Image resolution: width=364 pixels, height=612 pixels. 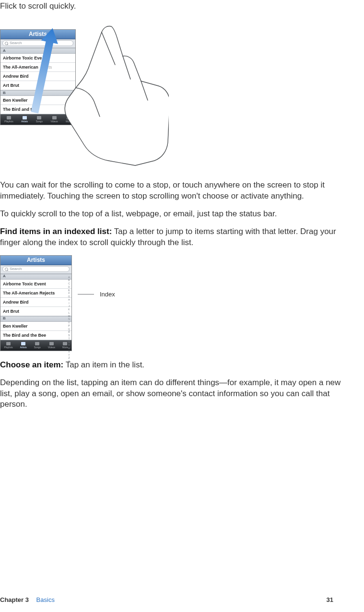 I want to click on ipod-title: Artists, so click(x=36, y=260).